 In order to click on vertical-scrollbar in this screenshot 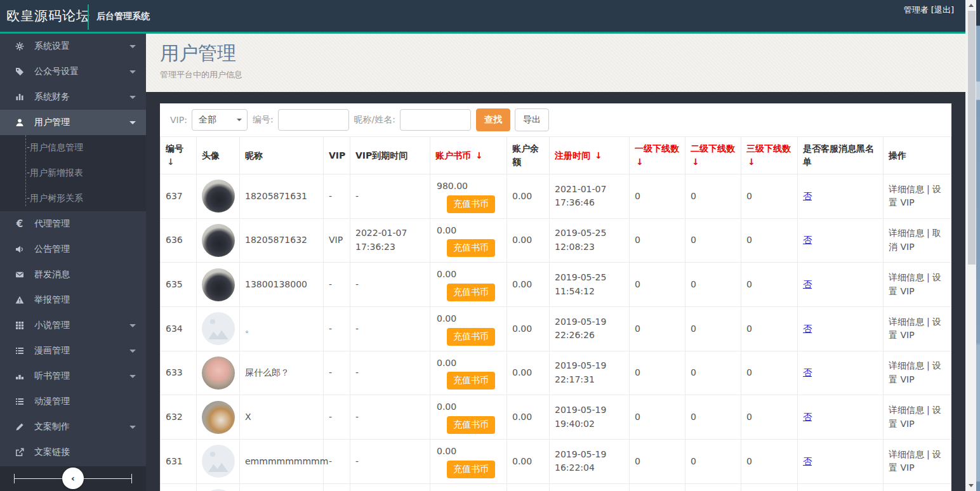, I will do `click(971, 246)`.